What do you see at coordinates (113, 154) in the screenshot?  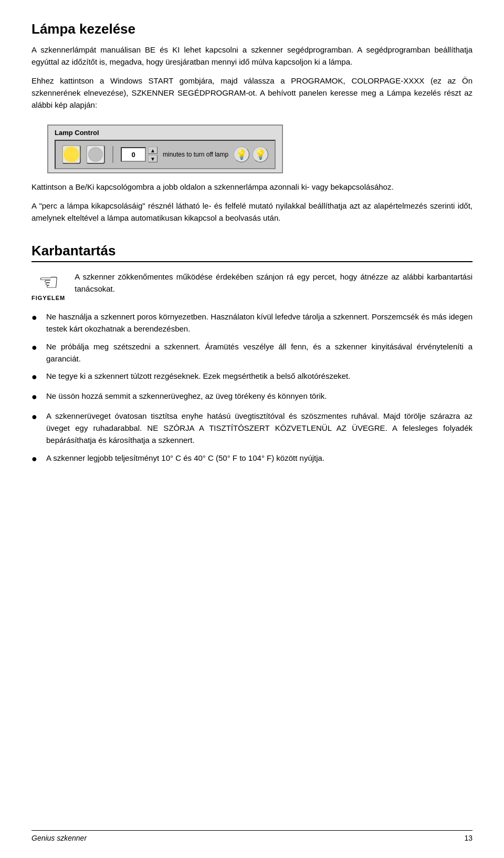 I see `lamp-separator` at bounding box center [113, 154].